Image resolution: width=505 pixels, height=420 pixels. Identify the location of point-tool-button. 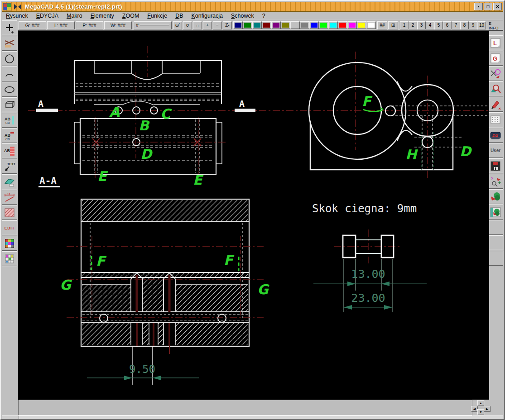
(10, 28).